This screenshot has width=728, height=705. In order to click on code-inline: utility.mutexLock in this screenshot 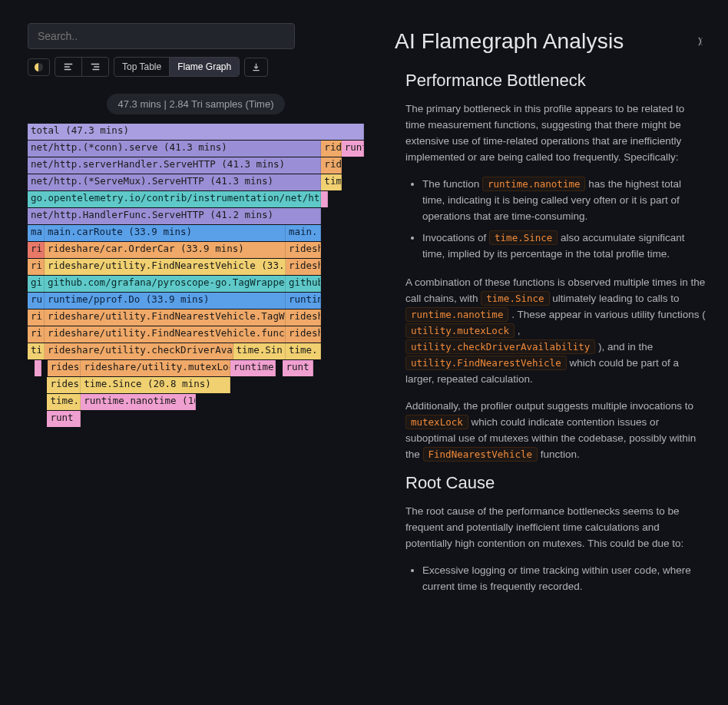, I will do `click(460, 330)`.